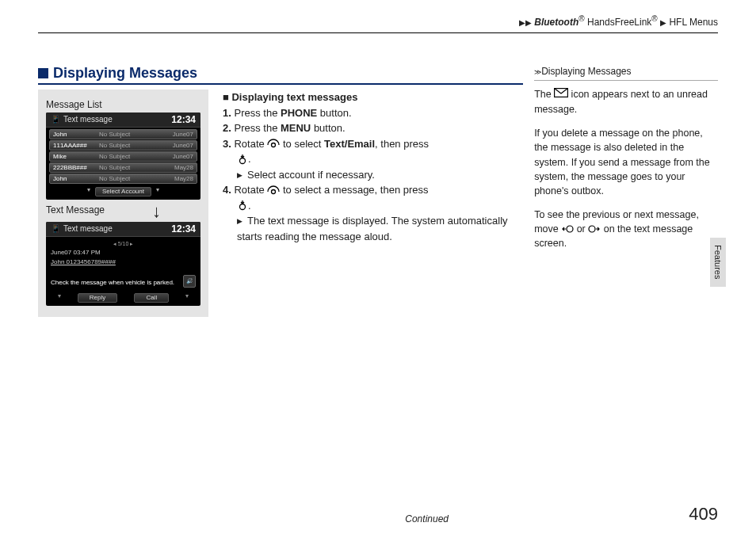  I want to click on step-3: 3. Rotate to select Text/Email, then pre…, so click(372, 144).